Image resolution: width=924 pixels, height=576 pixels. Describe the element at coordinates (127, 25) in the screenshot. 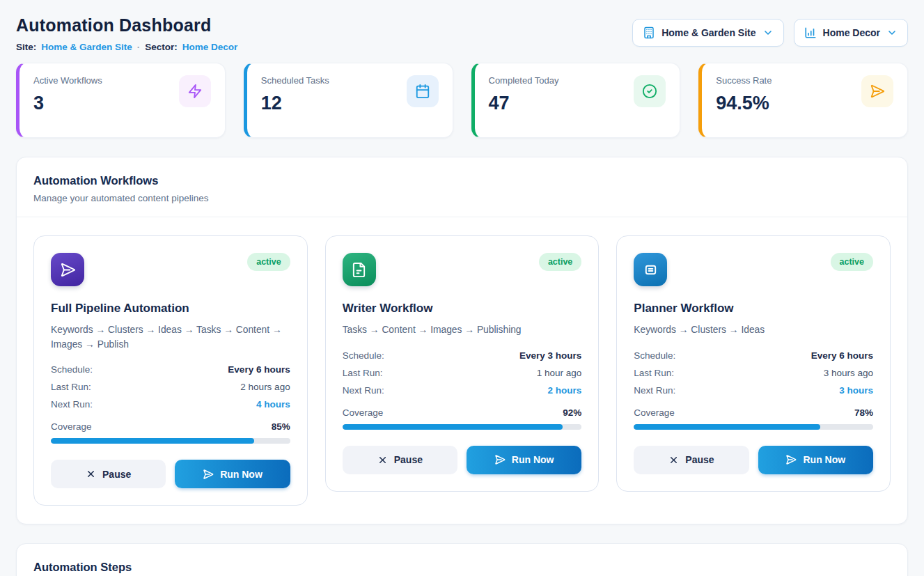

I see `page-title: Automation Dashboard` at that location.